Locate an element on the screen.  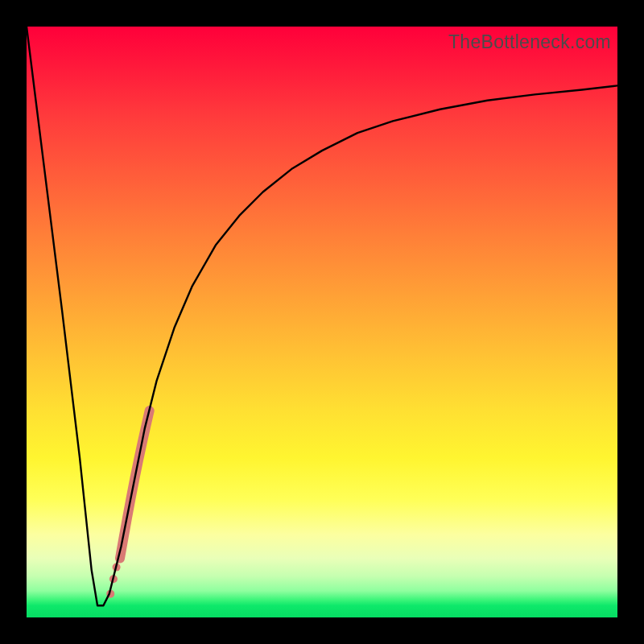
highlight-segment is located at coordinates (135, 485).